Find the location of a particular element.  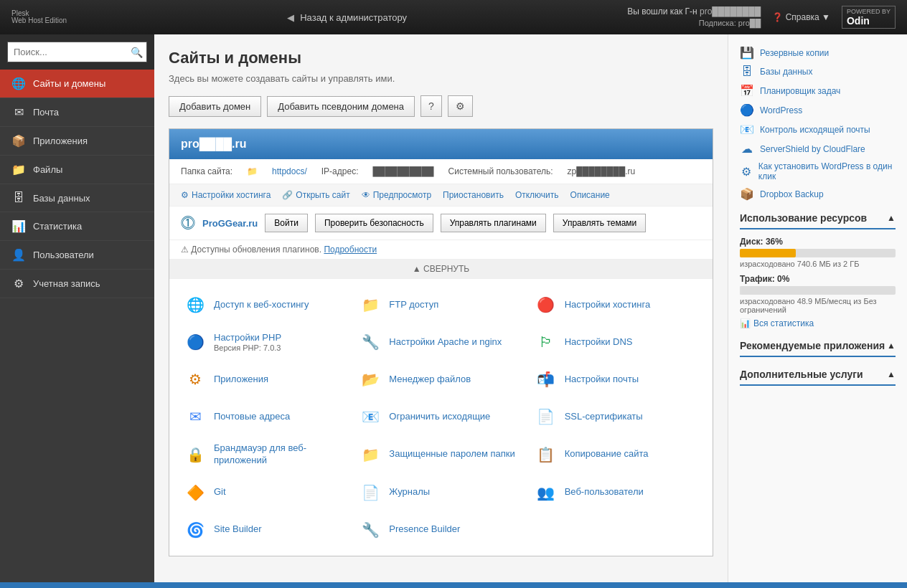

firewall-icon: 🔒 is located at coordinates (195, 455).